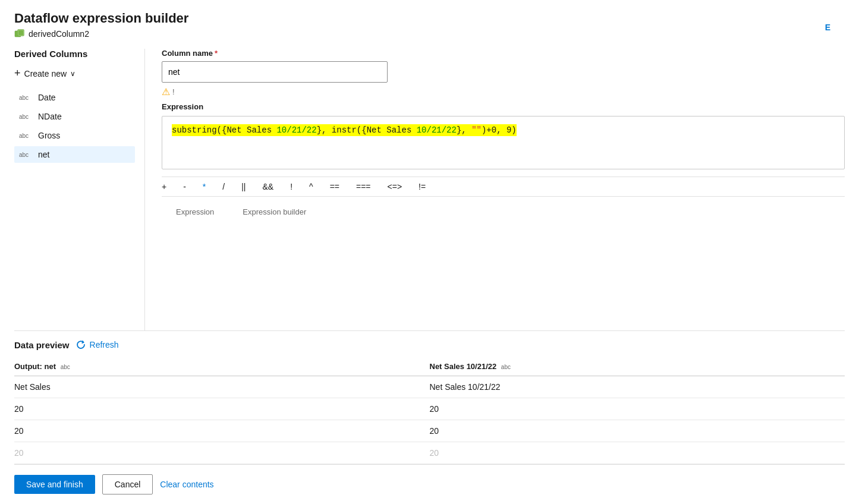  I want to click on op-and: &&, so click(268, 187).